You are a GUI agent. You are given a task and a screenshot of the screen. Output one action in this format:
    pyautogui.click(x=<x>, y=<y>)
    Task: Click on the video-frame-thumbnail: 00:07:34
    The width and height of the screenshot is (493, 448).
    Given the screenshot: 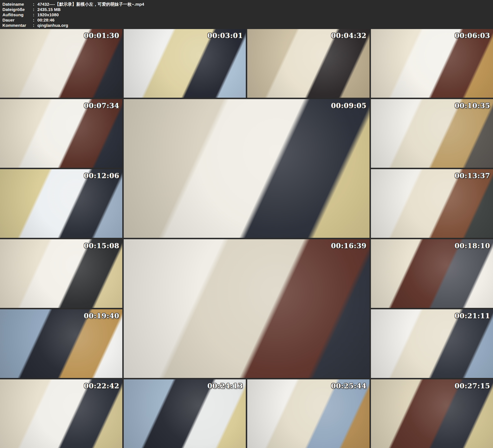 What is the action you would take?
    pyautogui.click(x=61, y=134)
    